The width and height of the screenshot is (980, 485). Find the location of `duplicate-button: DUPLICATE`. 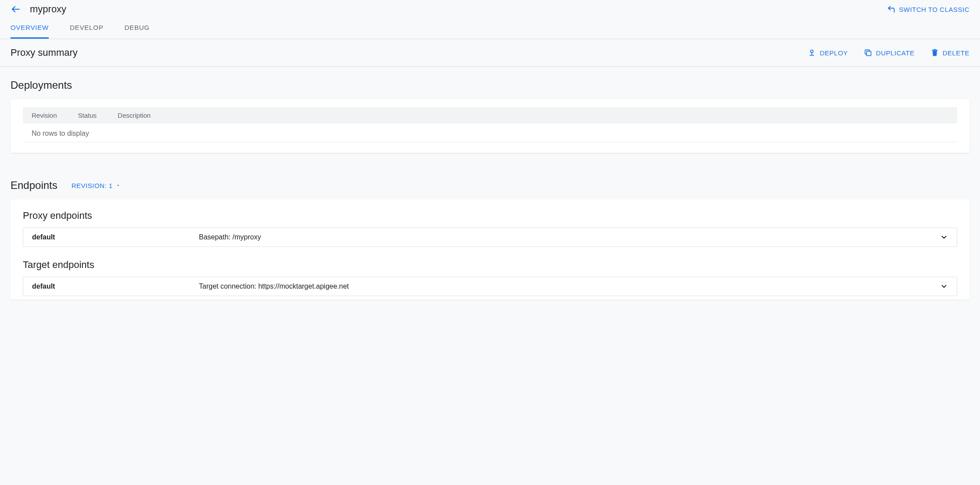

duplicate-button: DUPLICATE is located at coordinates (889, 53).